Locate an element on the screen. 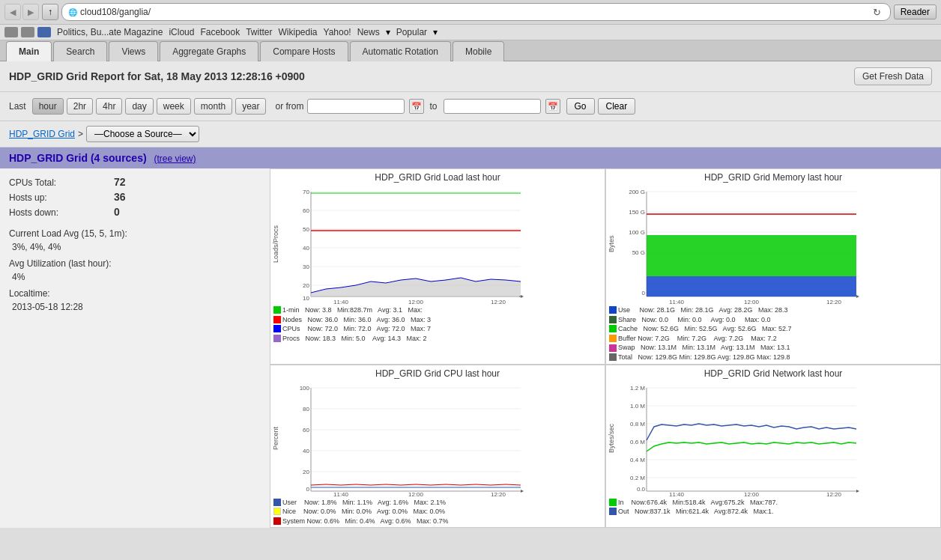 This screenshot has width=941, height=560. bookmark-wikipedia: Wikipedia is located at coordinates (297, 32).